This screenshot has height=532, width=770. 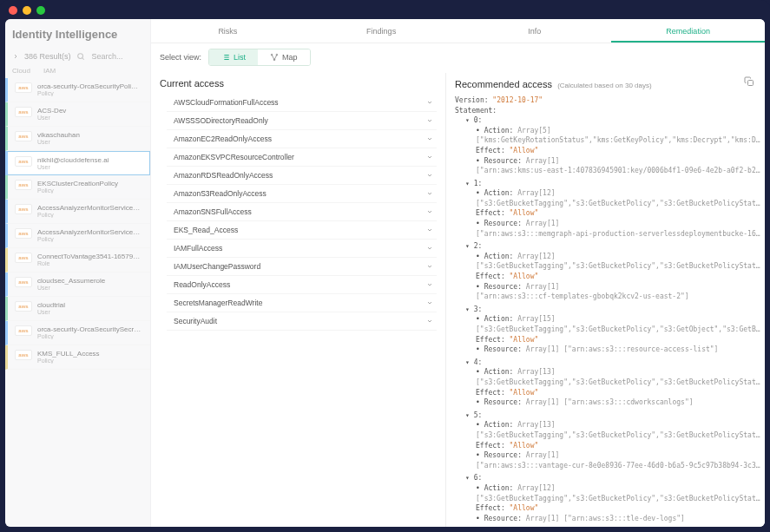 I want to click on item-name: AccessAnalyzerMonitorServicePolicy_..., so click(x=89, y=208).